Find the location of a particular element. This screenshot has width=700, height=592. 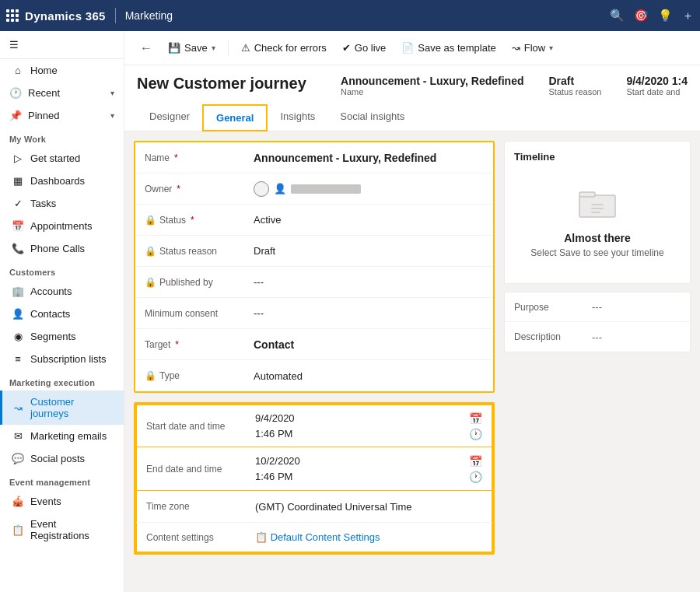

sidebar-item-recent: 🕐 Recent ▾ is located at coordinates (62, 93).